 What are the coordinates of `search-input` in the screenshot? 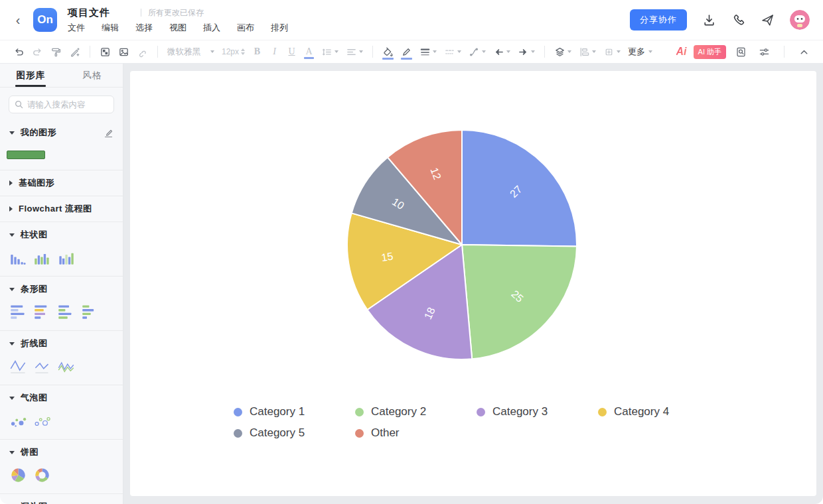 It's located at (68, 105).